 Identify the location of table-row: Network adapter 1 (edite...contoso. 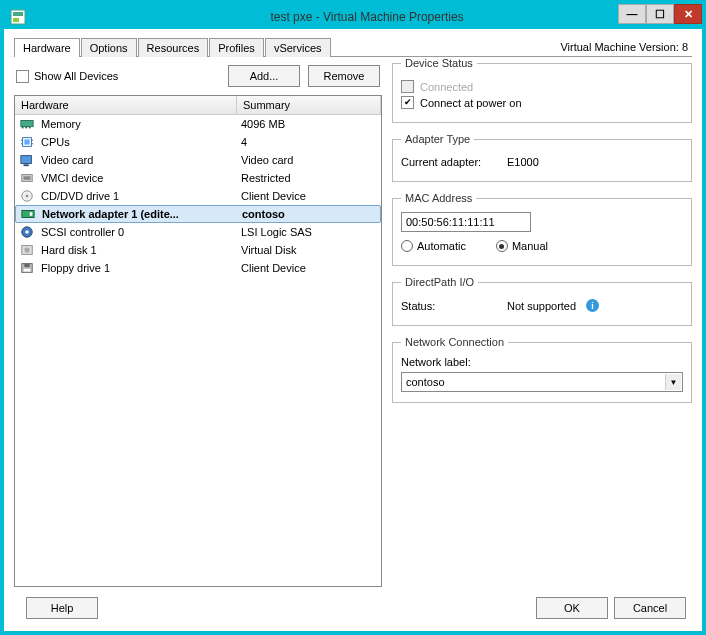
(198, 214).